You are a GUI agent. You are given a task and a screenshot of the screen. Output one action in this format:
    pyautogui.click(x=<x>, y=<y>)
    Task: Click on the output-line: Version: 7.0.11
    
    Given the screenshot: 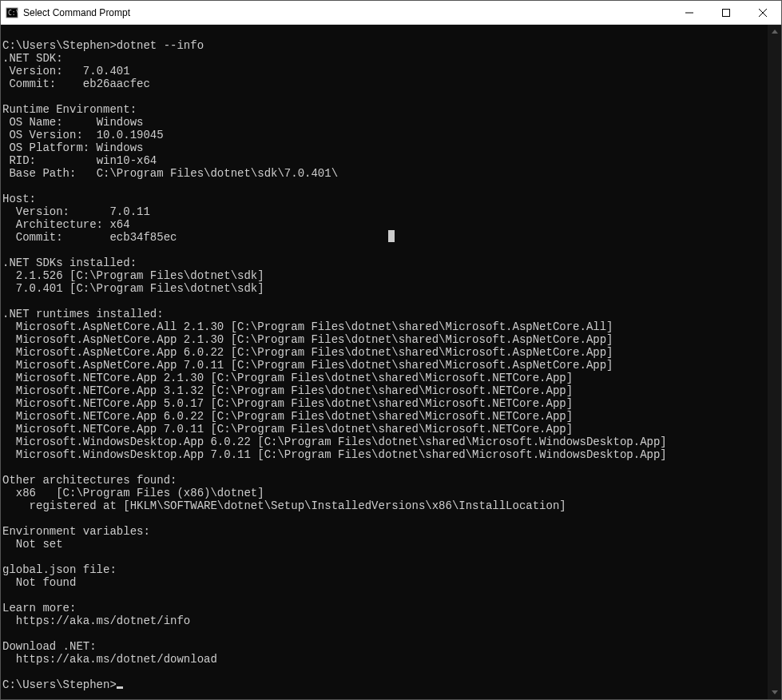 What is the action you would take?
    pyautogui.click(x=77, y=212)
    